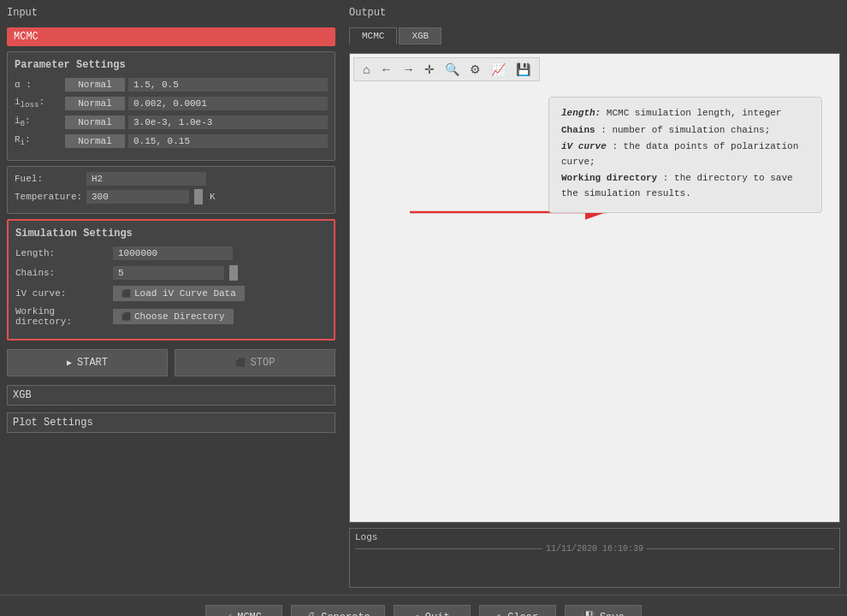 The height and width of the screenshot is (616, 847). Describe the element at coordinates (523, 614) in the screenshot. I see `clear-label: Clear` at that location.